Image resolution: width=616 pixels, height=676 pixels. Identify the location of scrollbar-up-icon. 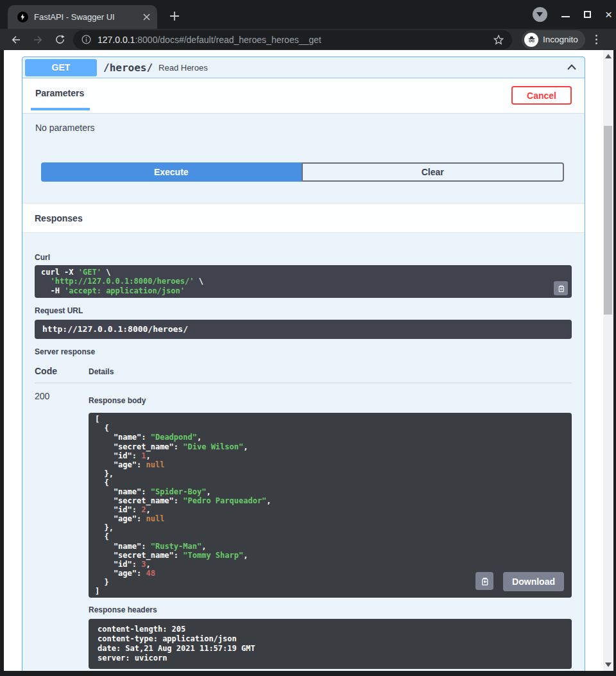
(608, 56).